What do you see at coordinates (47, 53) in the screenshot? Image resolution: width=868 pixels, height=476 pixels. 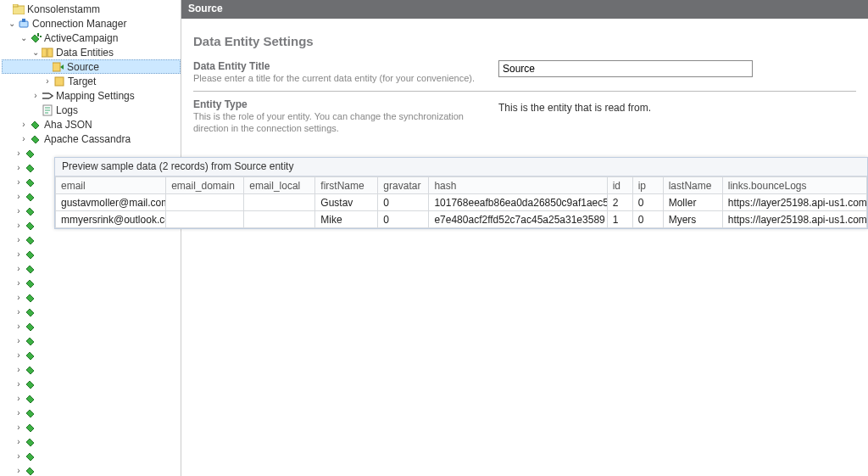 I see `entities-icon` at bounding box center [47, 53].